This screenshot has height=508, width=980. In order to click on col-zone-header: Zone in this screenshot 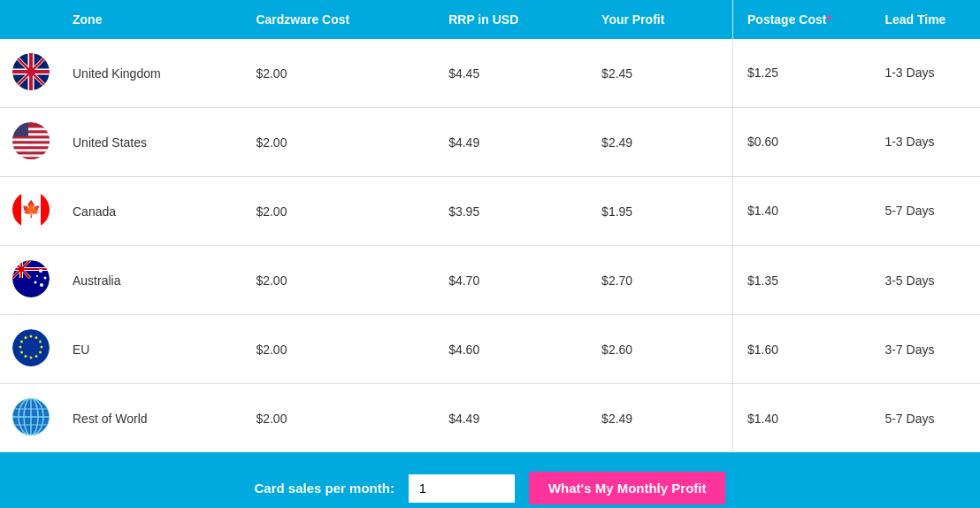, I will do `click(154, 19)`.